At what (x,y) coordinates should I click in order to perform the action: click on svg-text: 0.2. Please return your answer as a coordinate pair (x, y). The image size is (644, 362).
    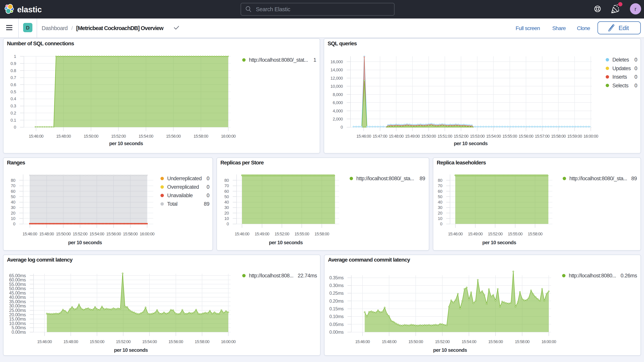
    Looking at the image, I should click on (13, 113).